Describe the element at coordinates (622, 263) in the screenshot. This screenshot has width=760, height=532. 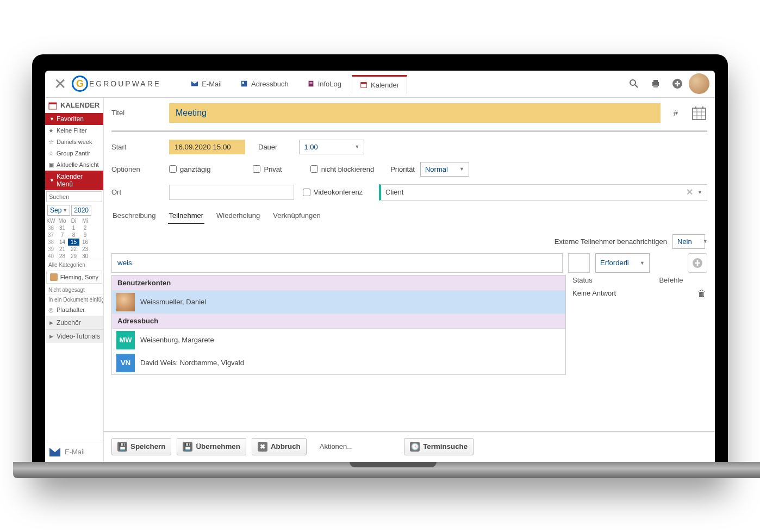
I see `role-select: Erforderlich▼` at that location.